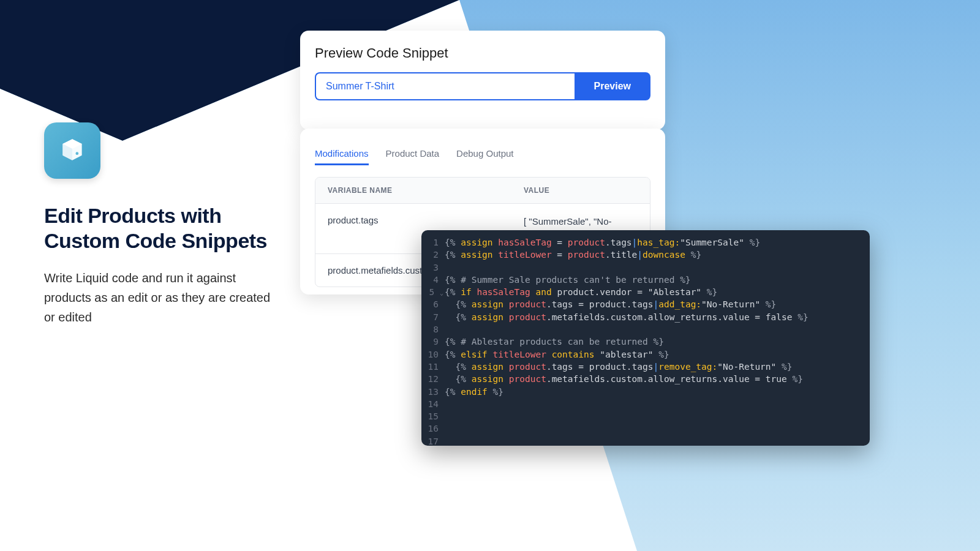 The image size is (980, 551). I want to click on tab-modifications: Modifications, so click(342, 154).